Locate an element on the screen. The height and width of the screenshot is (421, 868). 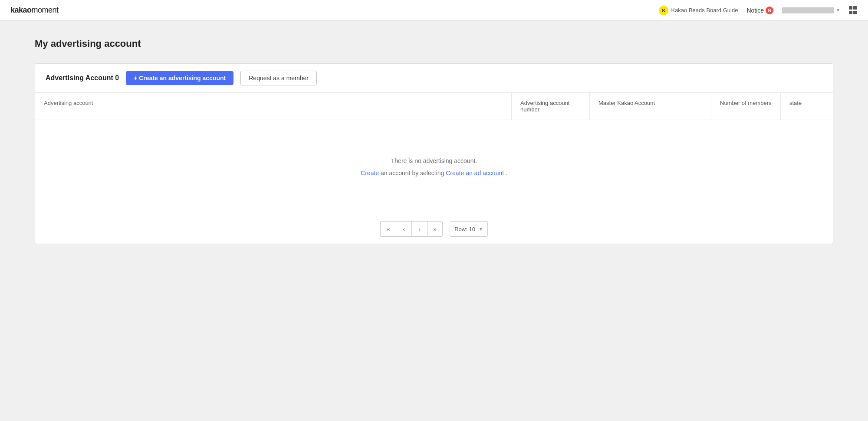
rows-per-page-label: Row: 10 is located at coordinates (465, 229).